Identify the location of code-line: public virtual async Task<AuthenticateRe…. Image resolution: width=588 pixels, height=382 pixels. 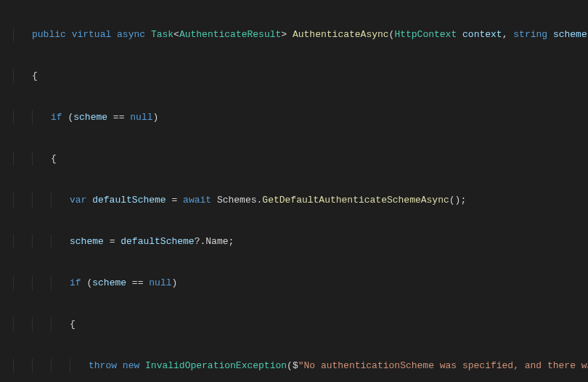
(301, 35).